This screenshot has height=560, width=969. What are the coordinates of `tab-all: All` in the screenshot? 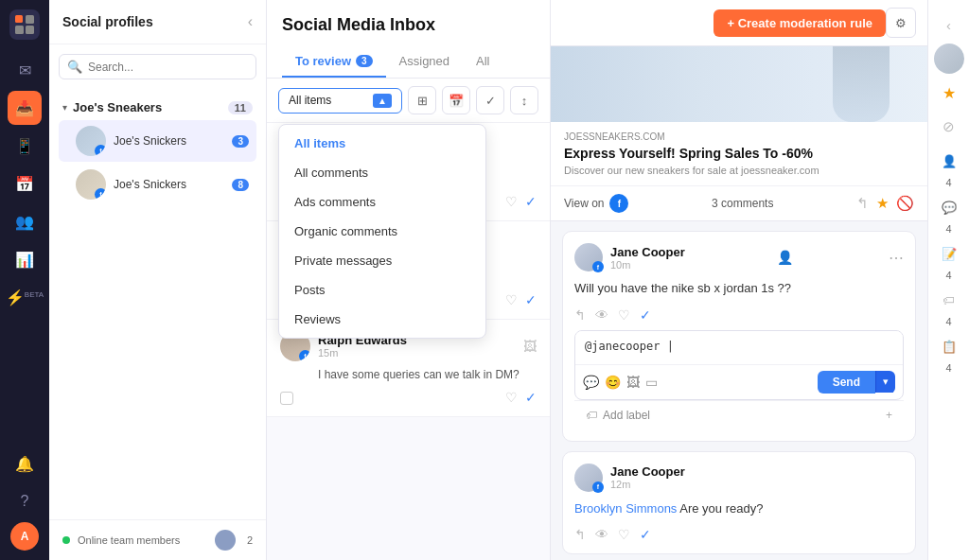 It's located at (483, 62).